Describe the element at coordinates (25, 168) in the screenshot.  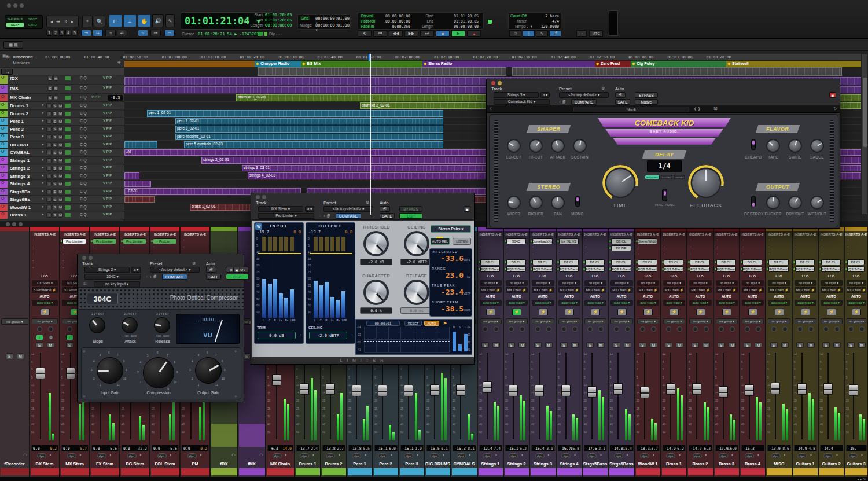
I see `track-name: Strings 2` at that location.